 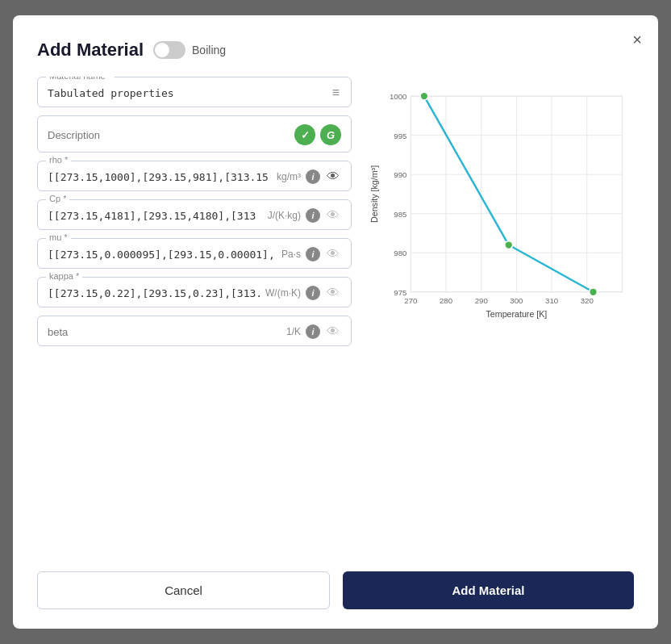 What do you see at coordinates (313, 254) in the screenshot?
I see `mu-info-icon: i` at bounding box center [313, 254].